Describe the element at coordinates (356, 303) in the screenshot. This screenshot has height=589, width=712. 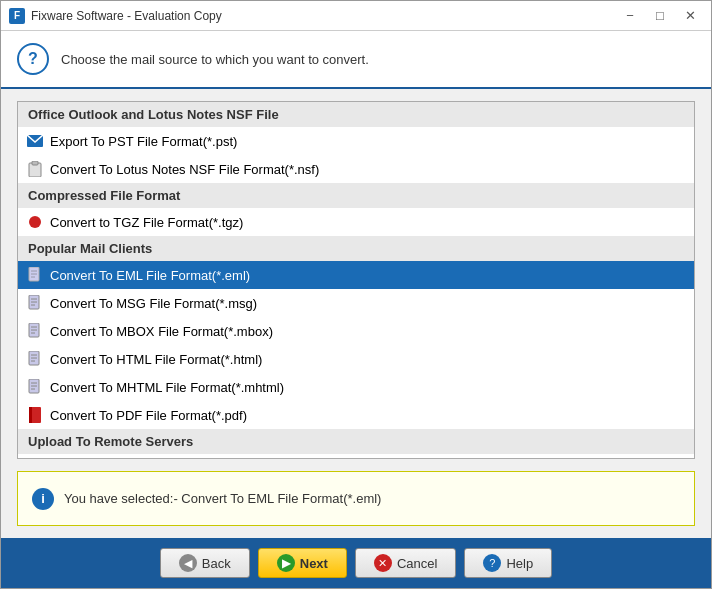
I see `list-item: Convert To MSG File Format(*.msg)` at that location.